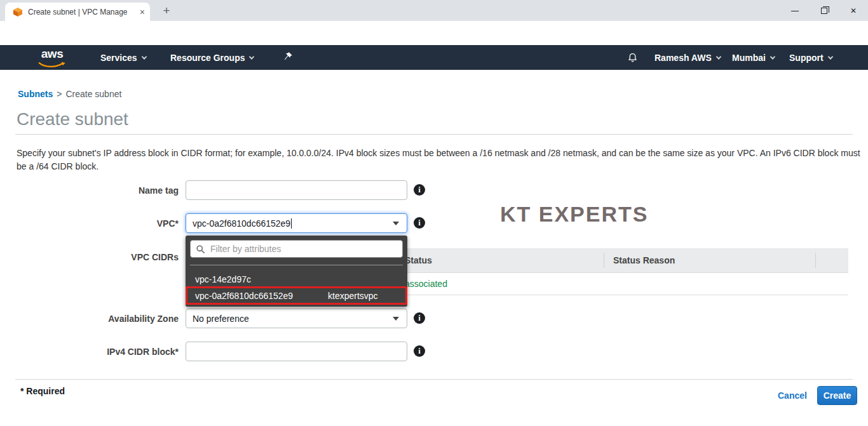 The width and height of the screenshot is (868, 426). What do you see at coordinates (52, 65) in the screenshot?
I see `aws-smile-icon` at bounding box center [52, 65].